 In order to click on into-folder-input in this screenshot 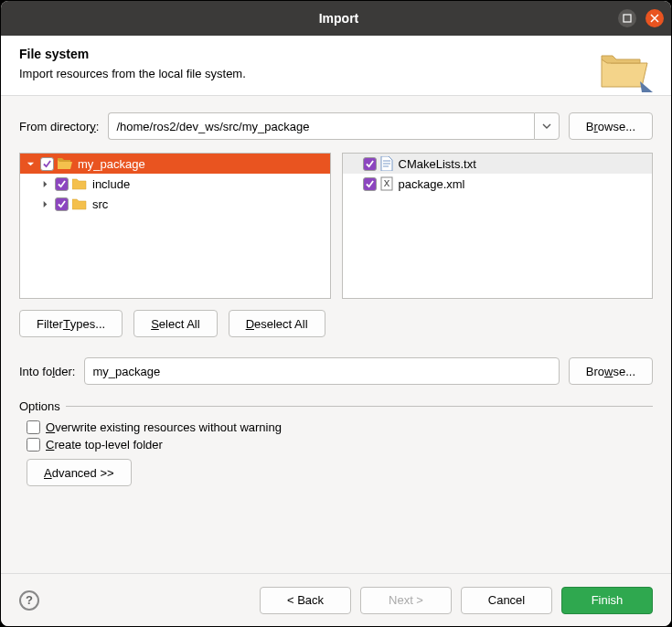, I will do `click(322, 371)`.